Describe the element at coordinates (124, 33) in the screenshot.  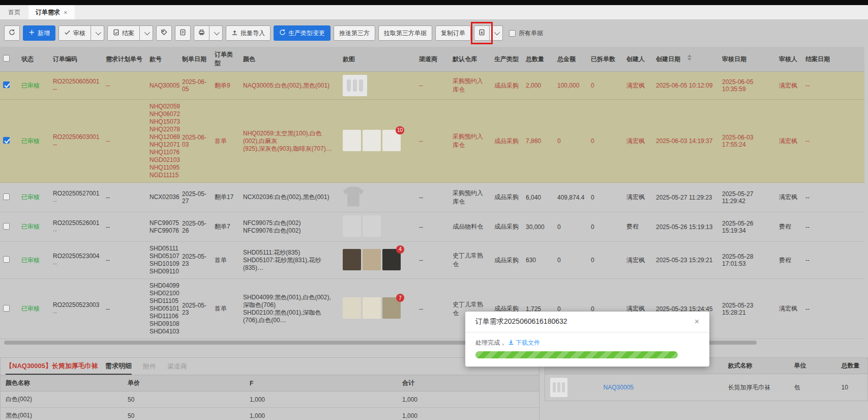
I see `close-case-button: 结案` at that location.